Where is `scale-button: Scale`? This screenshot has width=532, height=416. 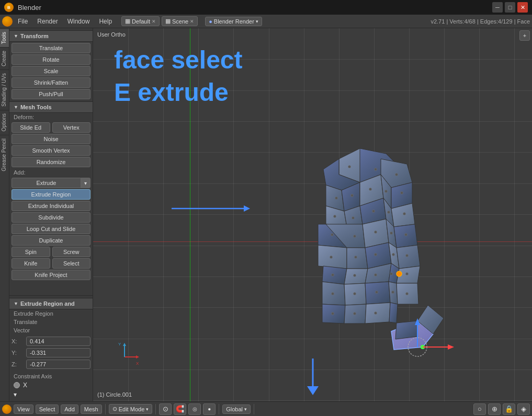
scale-button: Scale is located at coordinates (51, 71).